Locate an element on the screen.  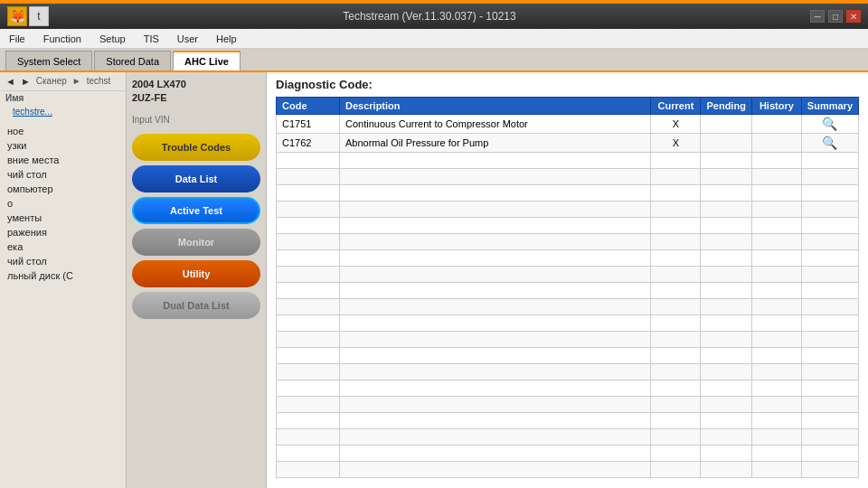
col-current: Current is located at coordinates (676, 107).